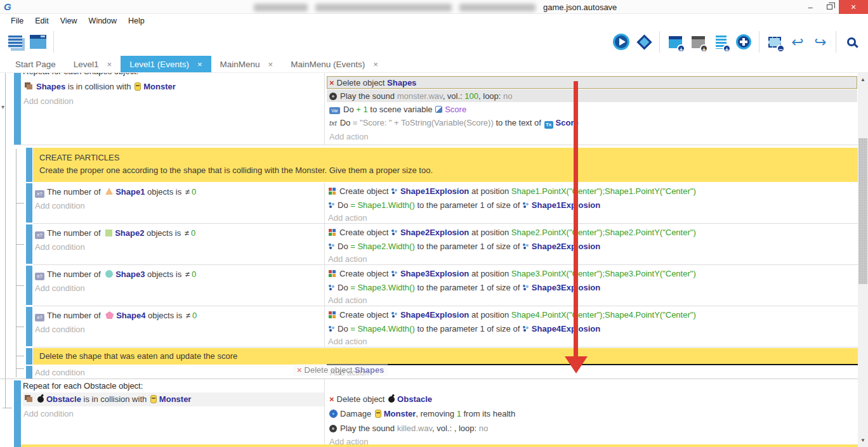 The image size is (868, 447). Describe the element at coordinates (512, 274) in the screenshot. I see `action-create-shape3explosion: Create object Shape3Explosion at positio…` at that location.